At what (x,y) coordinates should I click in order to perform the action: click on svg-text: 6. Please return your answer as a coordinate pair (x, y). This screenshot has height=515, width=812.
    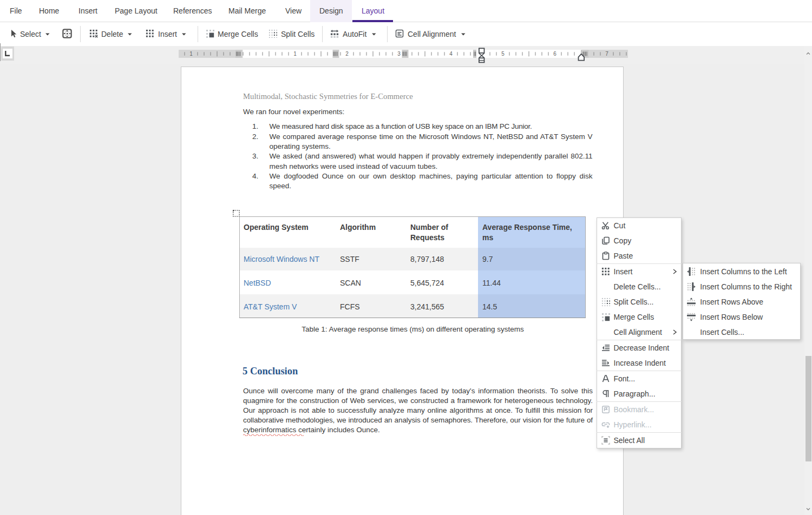
    Looking at the image, I should click on (555, 54).